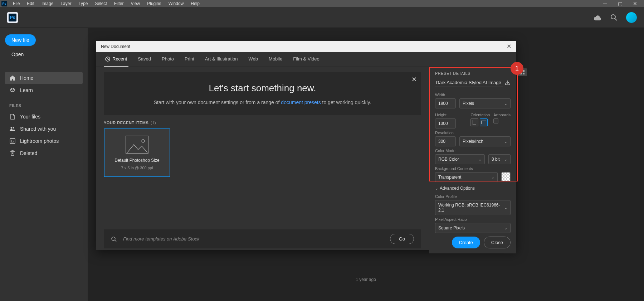 This screenshot has height=301, width=644. What do you see at coordinates (598, 18) in the screenshot?
I see `cloud-icon` at bounding box center [598, 18].